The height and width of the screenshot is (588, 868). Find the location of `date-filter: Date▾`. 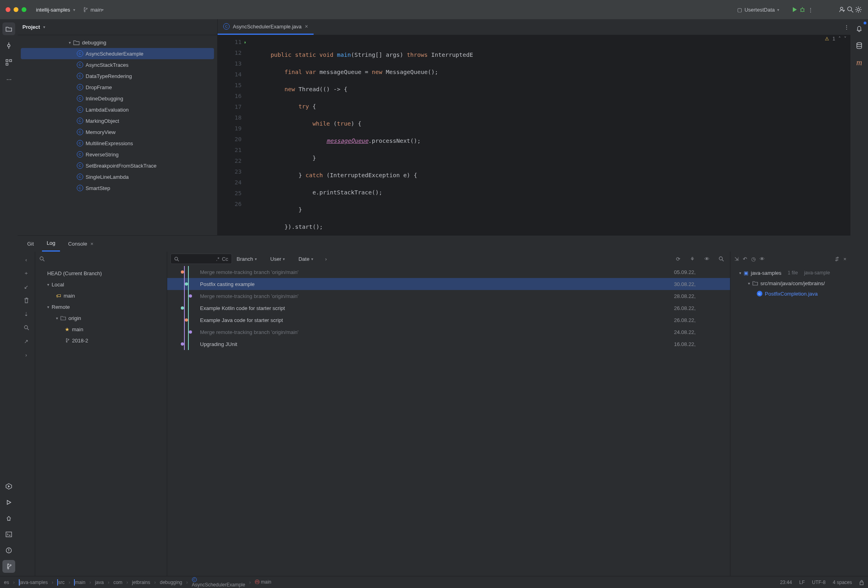

date-filter: Date▾ is located at coordinates (309, 259).